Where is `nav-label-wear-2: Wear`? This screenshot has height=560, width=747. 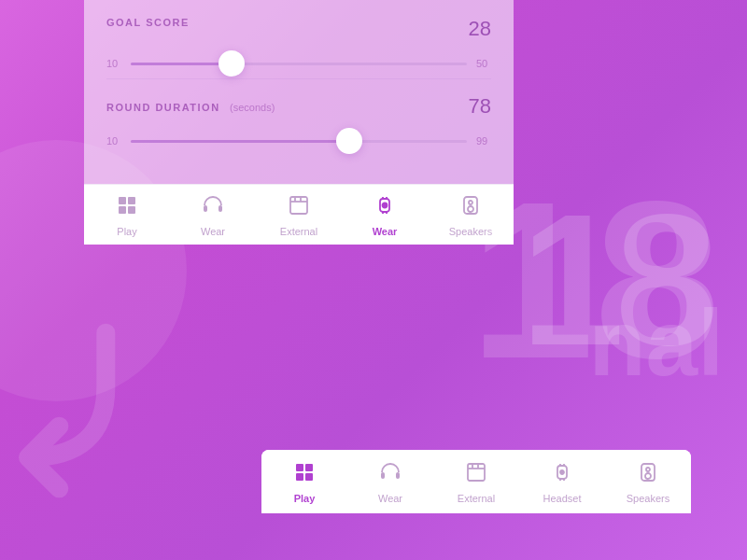 nav-label-wear-2: Wear is located at coordinates (390, 498).